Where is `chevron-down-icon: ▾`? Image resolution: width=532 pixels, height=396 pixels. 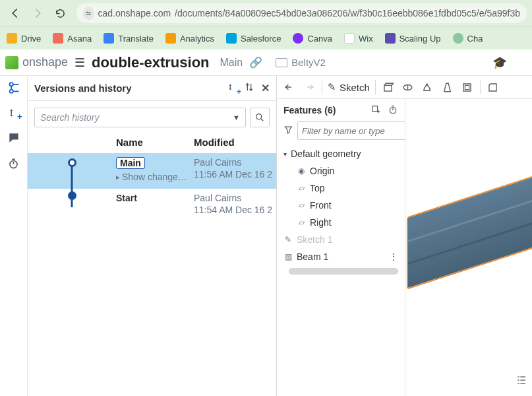
chevron-down-icon: ▾ is located at coordinates (285, 154).